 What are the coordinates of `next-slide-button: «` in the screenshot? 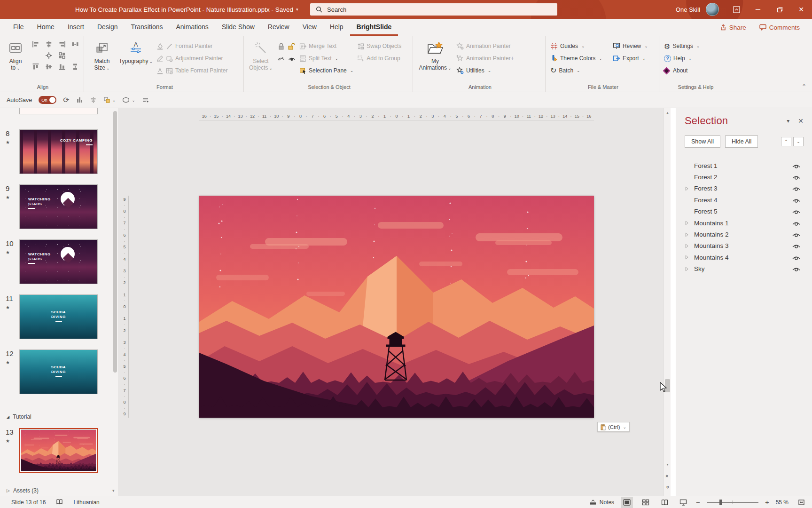 It's located at (667, 487).